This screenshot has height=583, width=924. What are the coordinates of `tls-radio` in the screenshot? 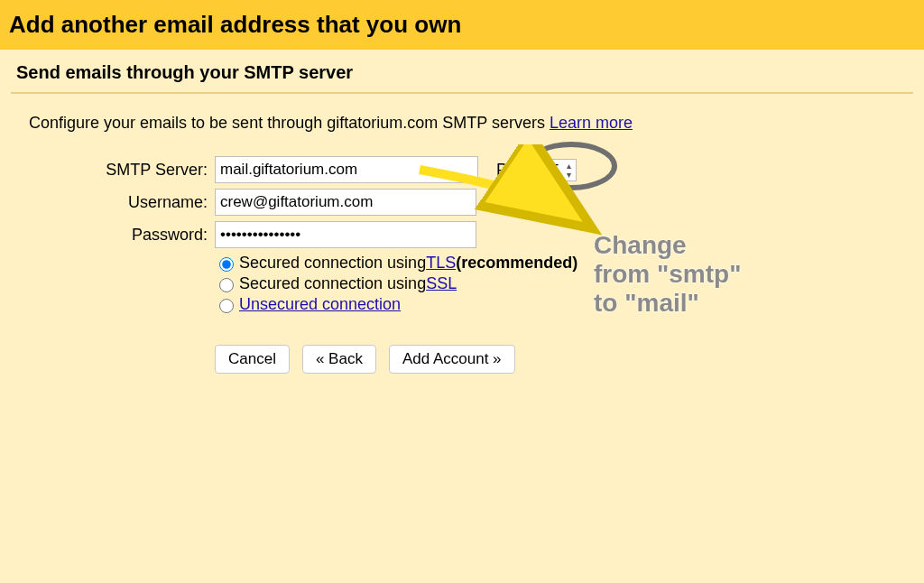 It's located at (226, 264).